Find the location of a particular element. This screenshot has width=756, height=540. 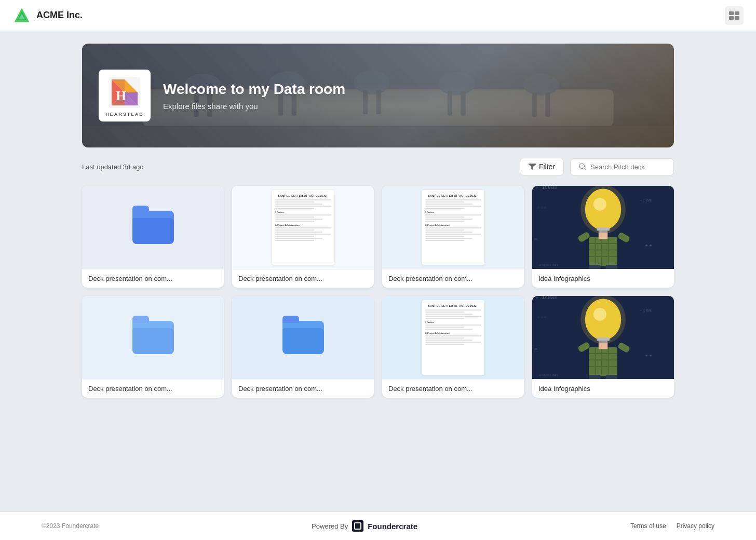

terms-link: Terms of use is located at coordinates (648, 526).